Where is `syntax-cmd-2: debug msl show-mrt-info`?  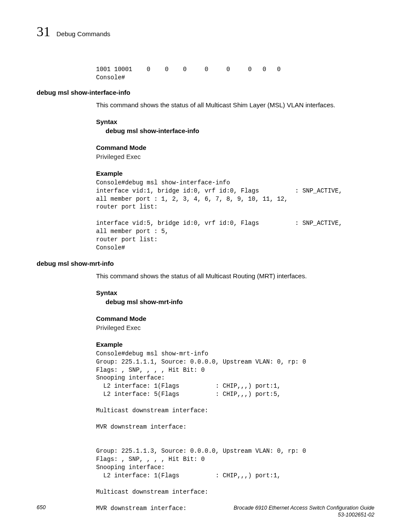
syntax-cmd-2: debug msl show-mrt-info is located at coordinates (240, 302).